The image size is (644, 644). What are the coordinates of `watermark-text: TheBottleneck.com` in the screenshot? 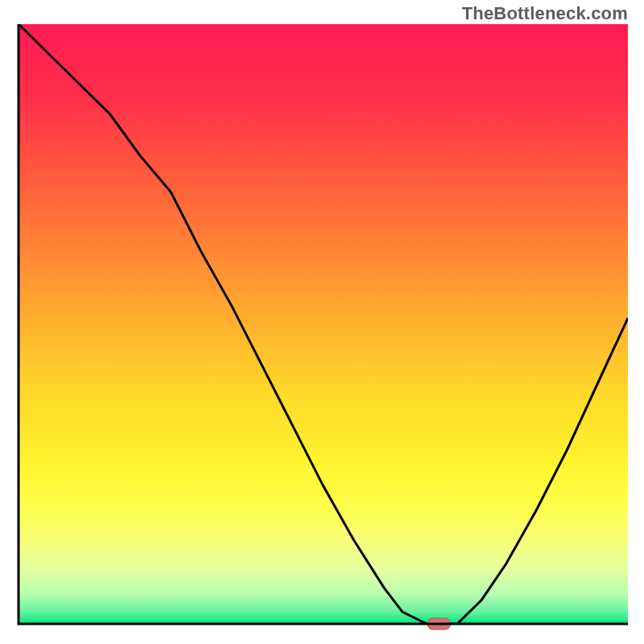 It's located at (545, 14).